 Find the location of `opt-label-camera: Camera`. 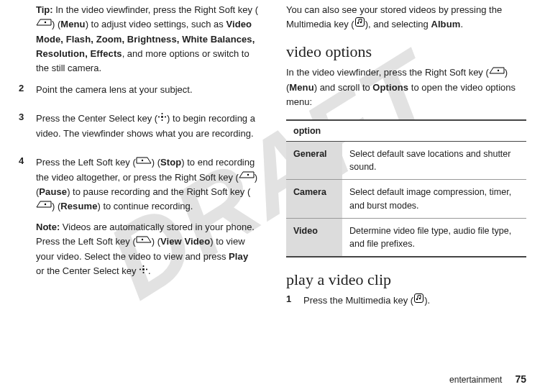

opt-label-camera: Camera is located at coordinates (314, 199).